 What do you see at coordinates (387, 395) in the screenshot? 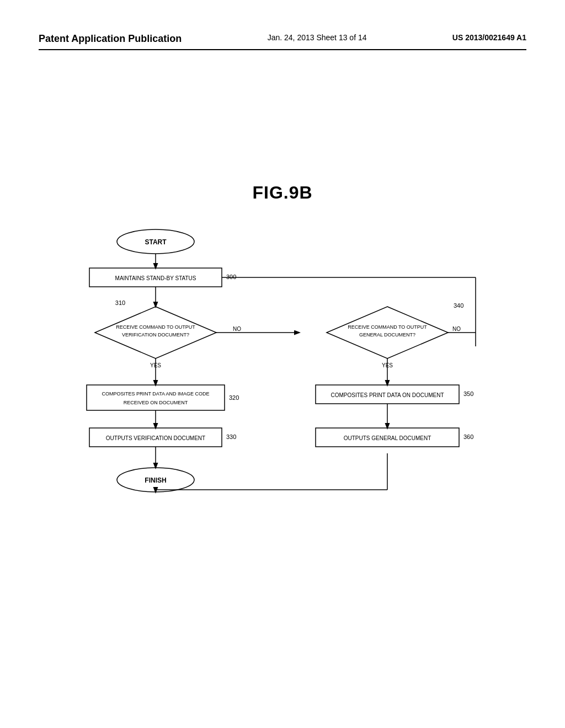
I see `svg-text:COMPOSITES PRINT DATA ON DOCUM: COMPOSITES PRINT DATA ON DOCUMENT` at bounding box center [387, 395].